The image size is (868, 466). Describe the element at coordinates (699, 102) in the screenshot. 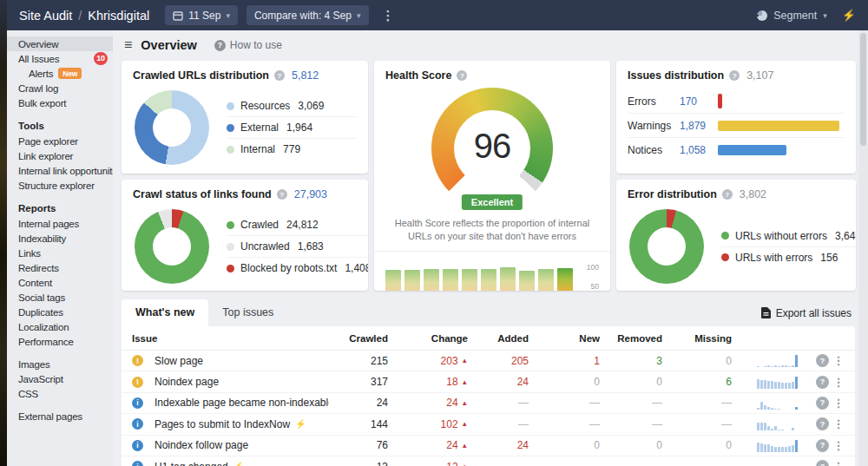

I see `issues-bar-value: 170` at that location.